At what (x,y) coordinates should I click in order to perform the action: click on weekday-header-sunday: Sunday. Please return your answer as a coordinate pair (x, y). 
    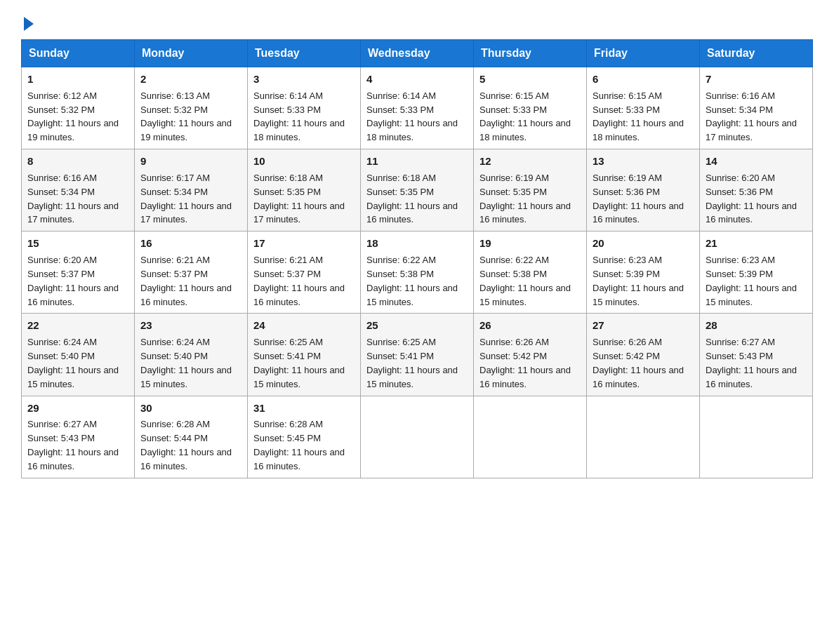
    Looking at the image, I should click on (79, 53).